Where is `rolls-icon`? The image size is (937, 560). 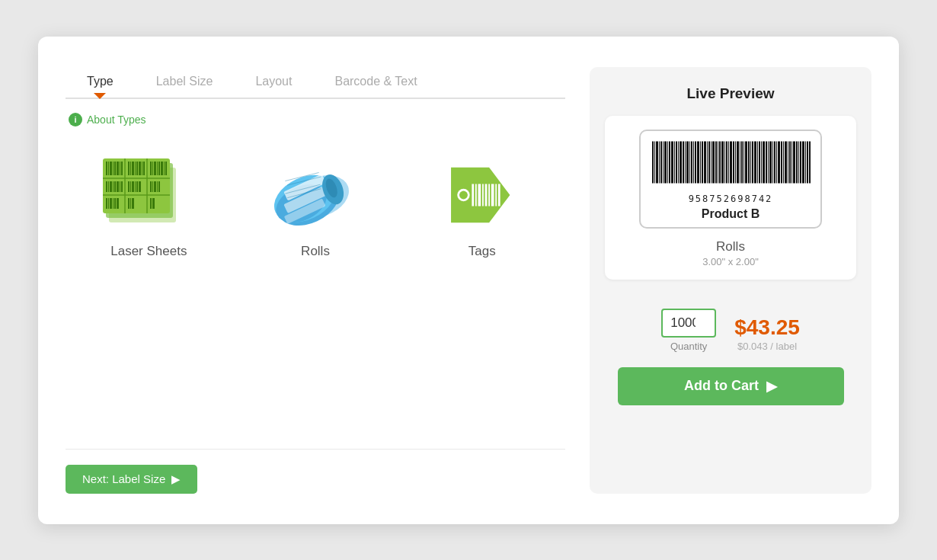 rolls-icon is located at coordinates (315, 195).